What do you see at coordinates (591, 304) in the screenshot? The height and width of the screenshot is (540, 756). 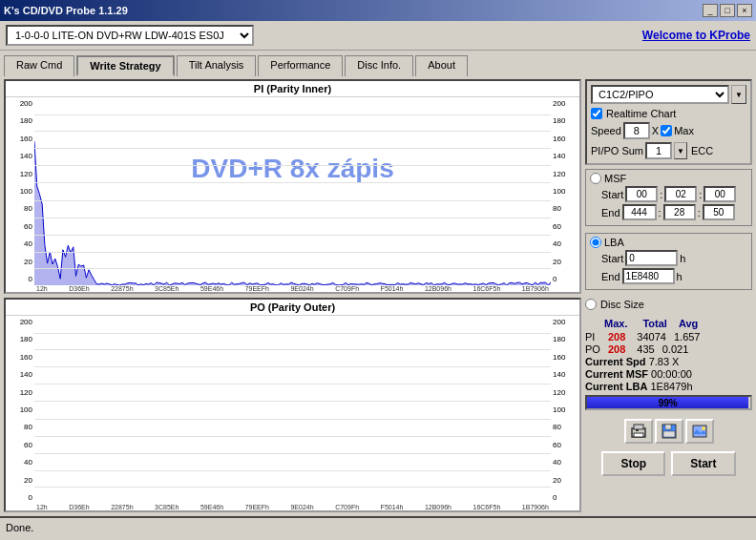 I see `disc-size-radio` at bounding box center [591, 304].